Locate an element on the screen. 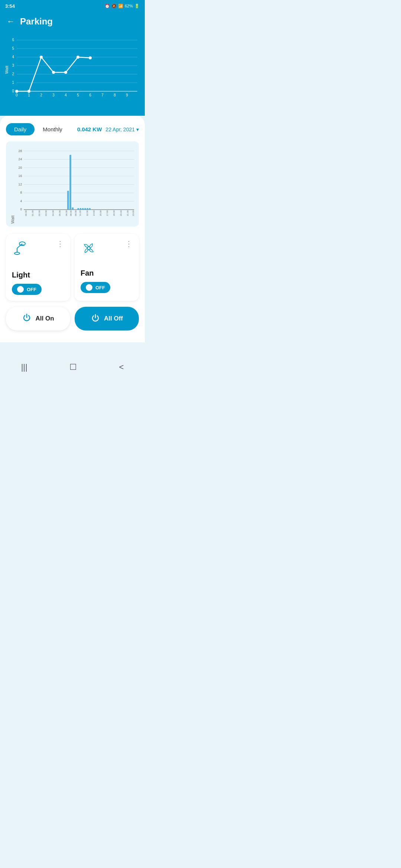 This screenshot has width=401, height=868. fan-menu-button: ⋮ is located at coordinates (129, 244).